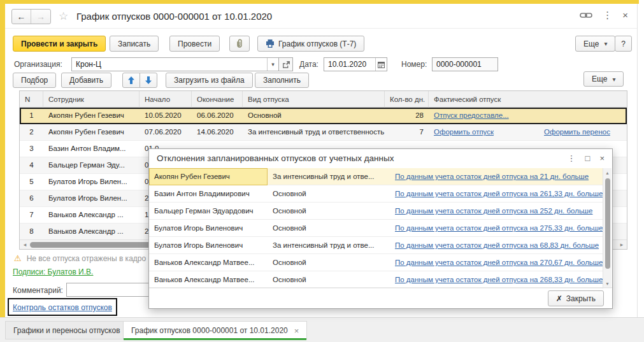 The width and height of the screenshot is (644, 342). What do you see at coordinates (286, 65) in the screenshot?
I see `open-form-icon` at bounding box center [286, 65].